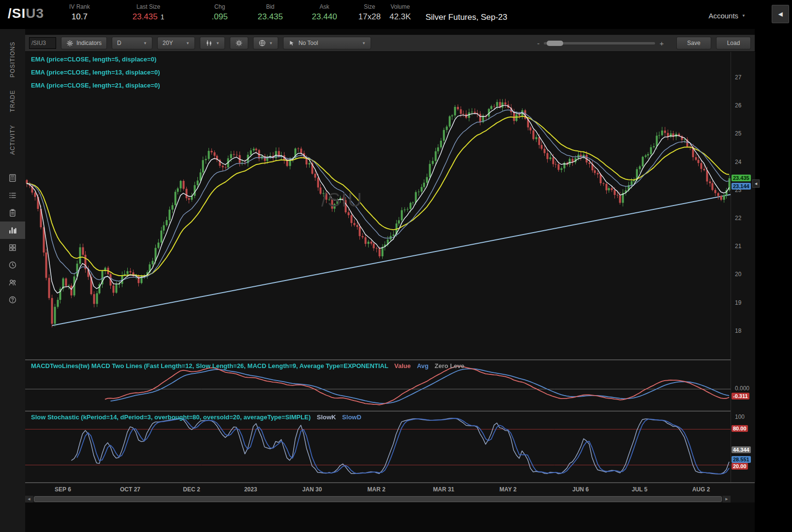 The height and width of the screenshot is (532, 792). I want to click on stoch-d-badge: 28.551, so click(741, 459).